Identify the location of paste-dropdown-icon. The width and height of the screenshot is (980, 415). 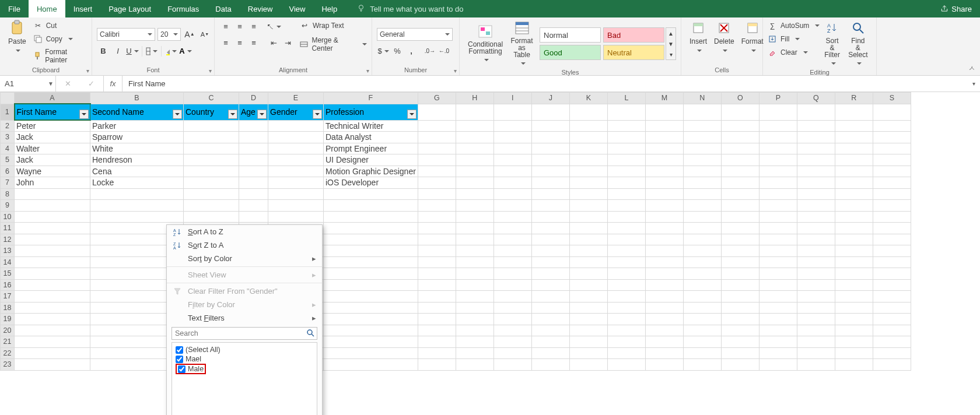
(17, 51).